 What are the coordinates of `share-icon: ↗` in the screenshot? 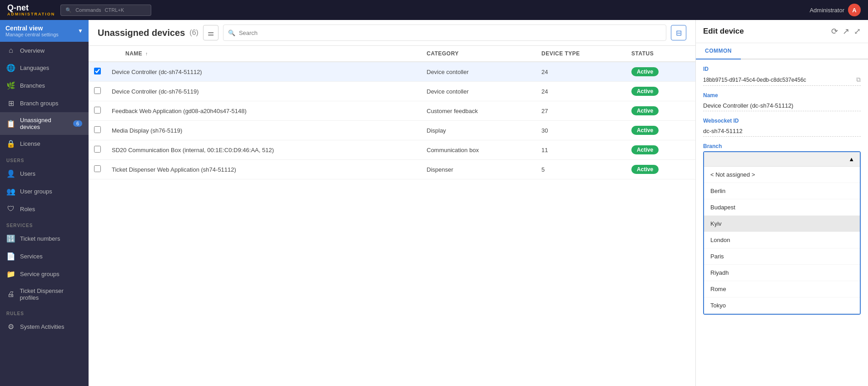 It's located at (846, 31).